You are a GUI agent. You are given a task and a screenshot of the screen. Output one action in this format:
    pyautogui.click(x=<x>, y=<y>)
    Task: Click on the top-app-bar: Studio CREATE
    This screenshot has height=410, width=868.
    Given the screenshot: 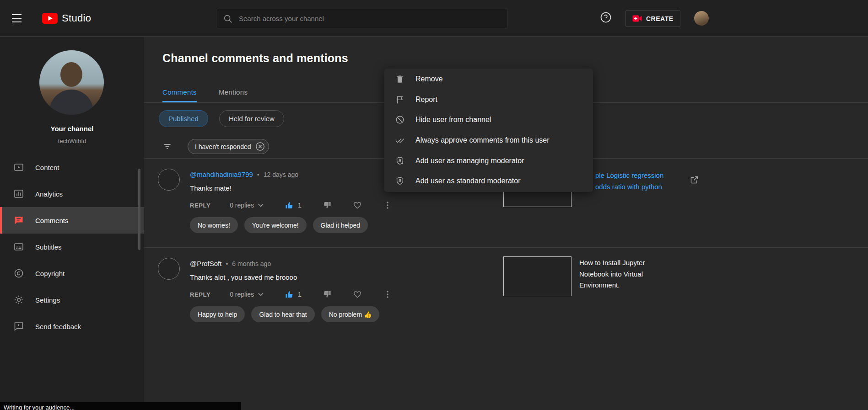 What is the action you would take?
    pyautogui.click(x=434, y=18)
    